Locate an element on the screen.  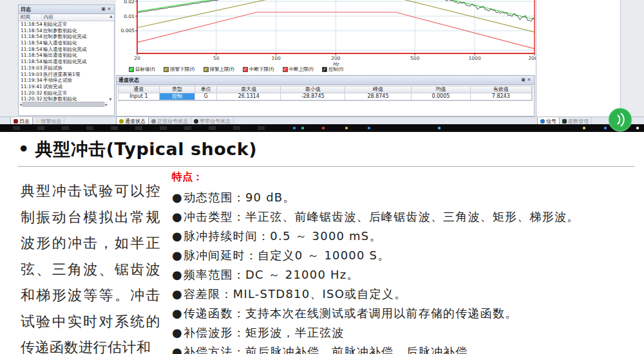
log-row: 11:18:54控制参数初始化完成 is located at coordinates (66, 37).